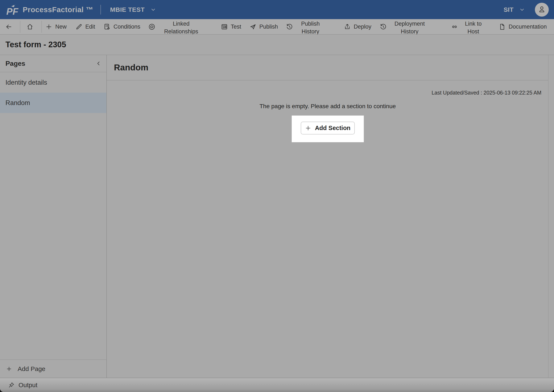  Describe the element at coordinates (181, 27) in the screenshot. I see `toolbar-linked-relationships-label: Linked Relationships` at that location.